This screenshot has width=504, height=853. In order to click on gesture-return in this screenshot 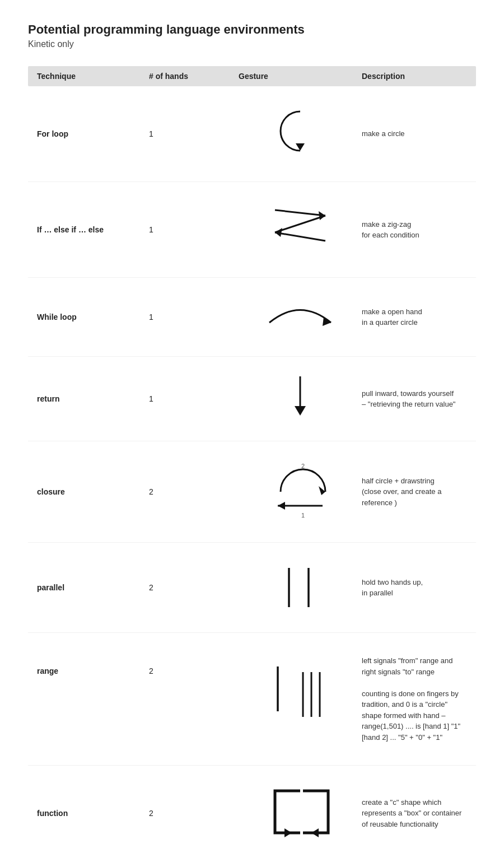, I will do `click(300, 399)`.